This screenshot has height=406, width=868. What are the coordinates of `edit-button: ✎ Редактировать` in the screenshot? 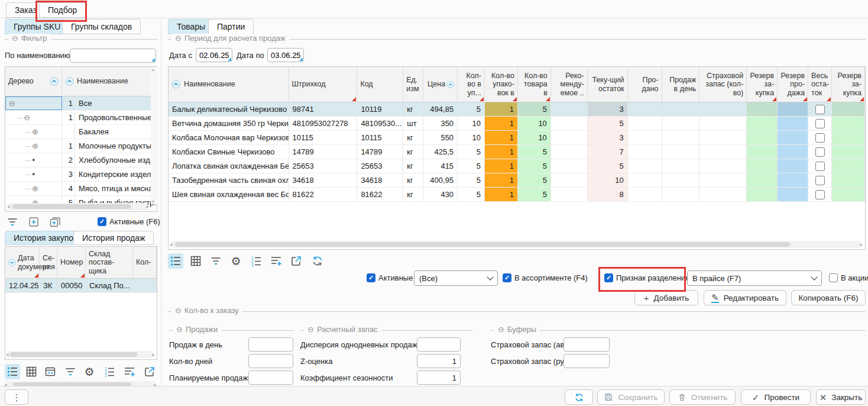 It's located at (745, 298).